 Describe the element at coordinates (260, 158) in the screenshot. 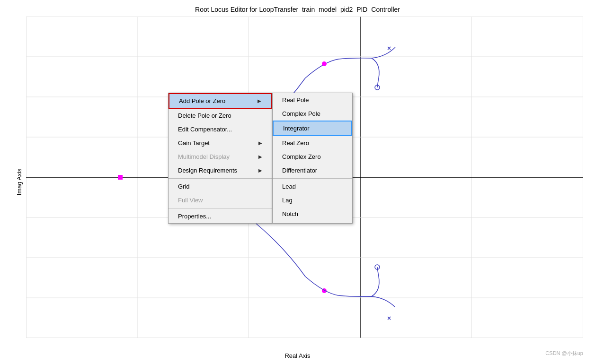

I see `context-menu-container: Add Pole or Zero ▶ Delete Pole or Zero E…` at that location.